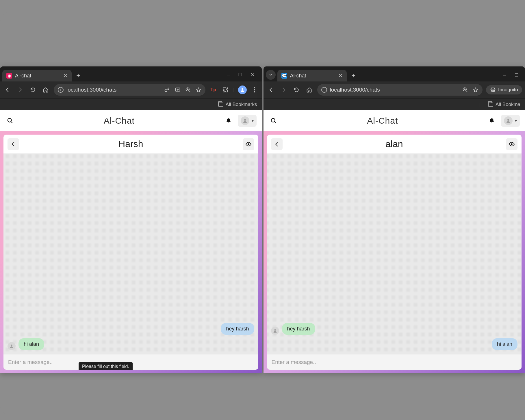 The height and width of the screenshot is (420, 525). What do you see at coordinates (131, 144) in the screenshot?
I see `chat-header: Harsh` at bounding box center [131, 144].